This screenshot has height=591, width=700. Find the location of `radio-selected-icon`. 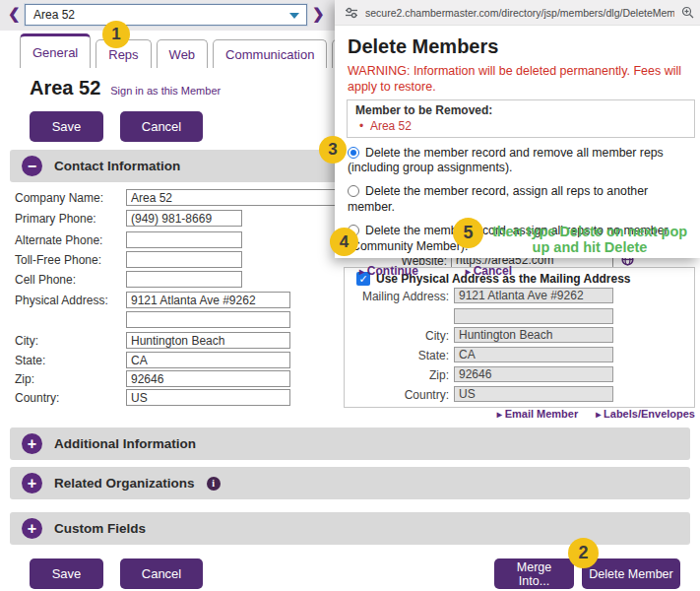

radio-selected-icon is located at coordinates (353, 153).